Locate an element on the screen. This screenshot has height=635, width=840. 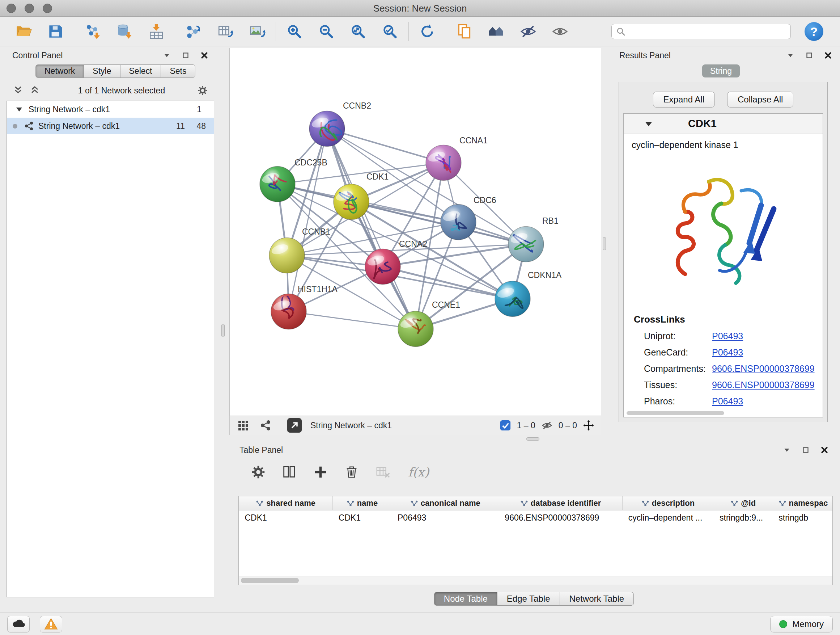
import-network-from-database-button is located at coordinates (125, 32).